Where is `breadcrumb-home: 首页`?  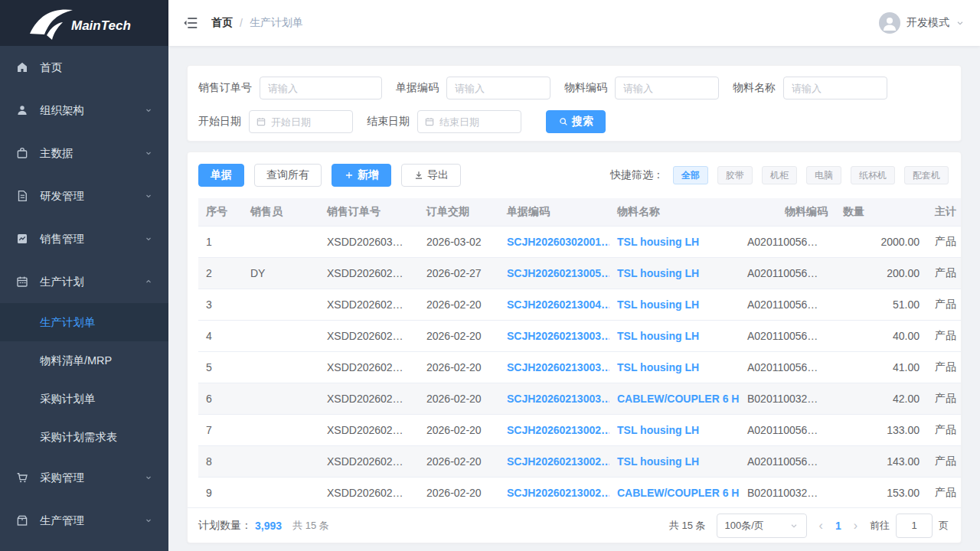
breadcrumb-home: 首页 is located at coordinates (222, 23).